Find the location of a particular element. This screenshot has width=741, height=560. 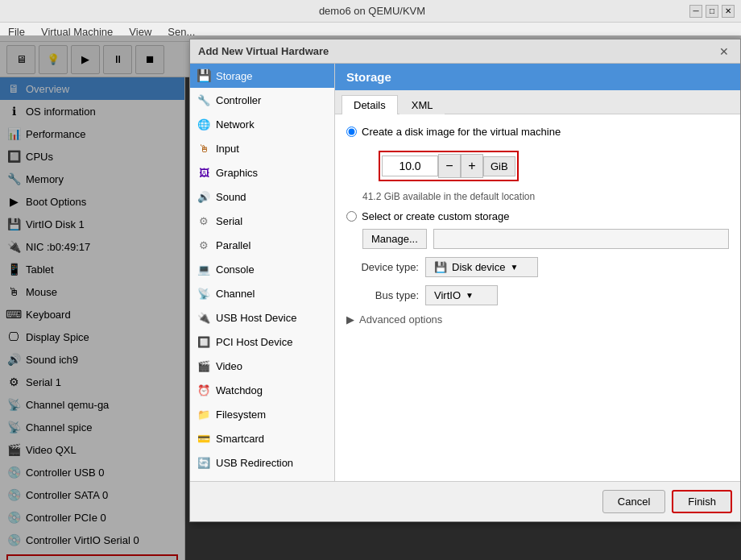

hw-label-console: Console is located at coordinates (235, 269).